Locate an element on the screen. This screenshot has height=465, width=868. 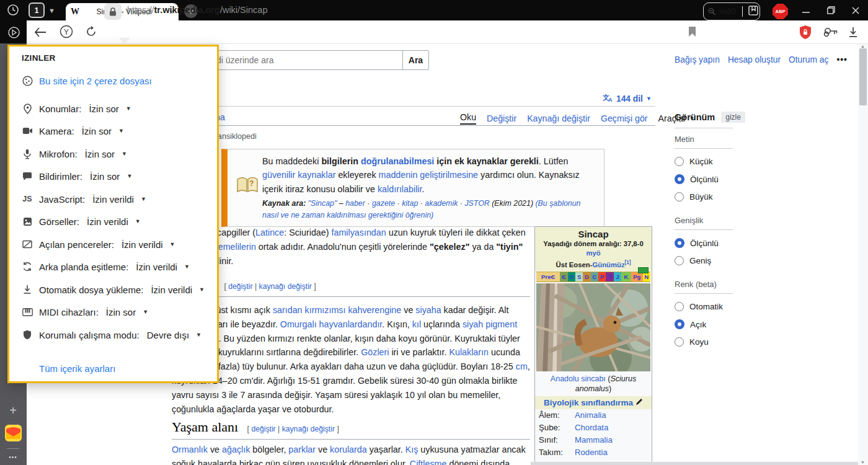
text-link: doğrulanabilmesi is located at coordinates (397, 161).